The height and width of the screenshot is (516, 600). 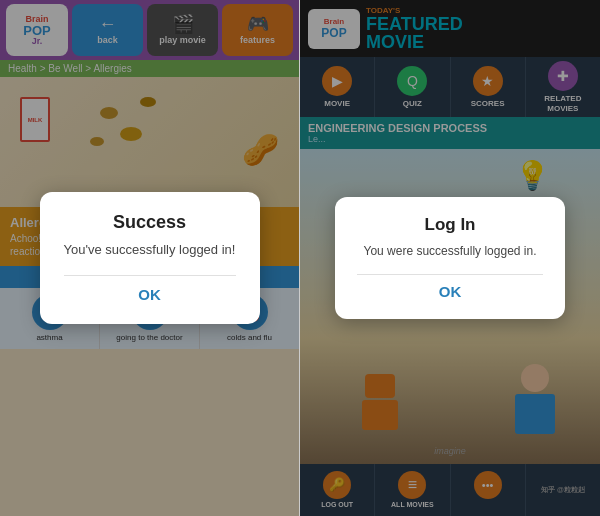 What do you see at coordinates (450, 225) in the screenshot?
I see `login-title: Log In` at bounding box center [450, 225].